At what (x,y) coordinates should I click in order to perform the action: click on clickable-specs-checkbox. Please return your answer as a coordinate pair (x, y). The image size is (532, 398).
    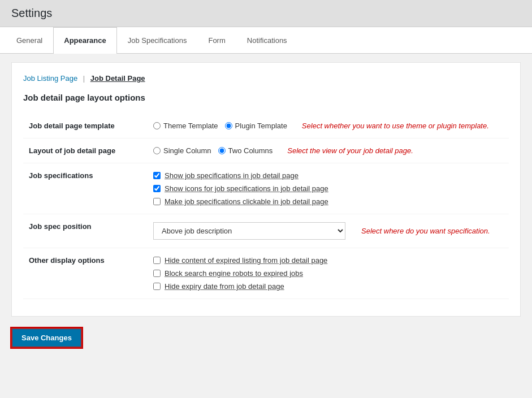
    Looking at the image, I should click on (157, 201).